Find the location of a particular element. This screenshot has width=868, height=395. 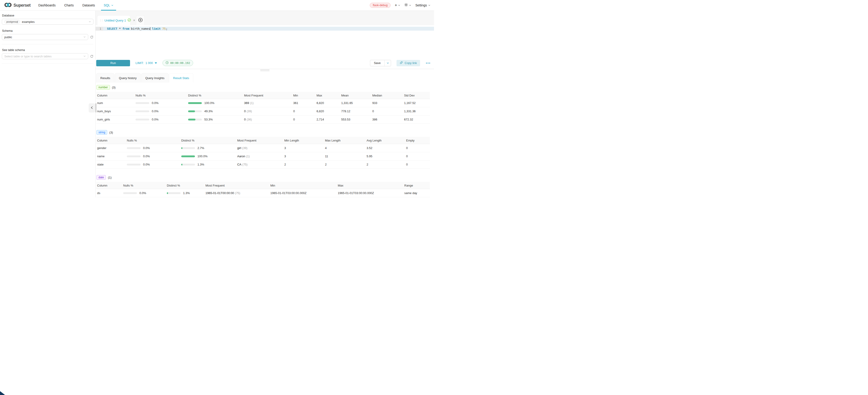

nulls-cell: 0.0% is located at coordinates (161, 111).